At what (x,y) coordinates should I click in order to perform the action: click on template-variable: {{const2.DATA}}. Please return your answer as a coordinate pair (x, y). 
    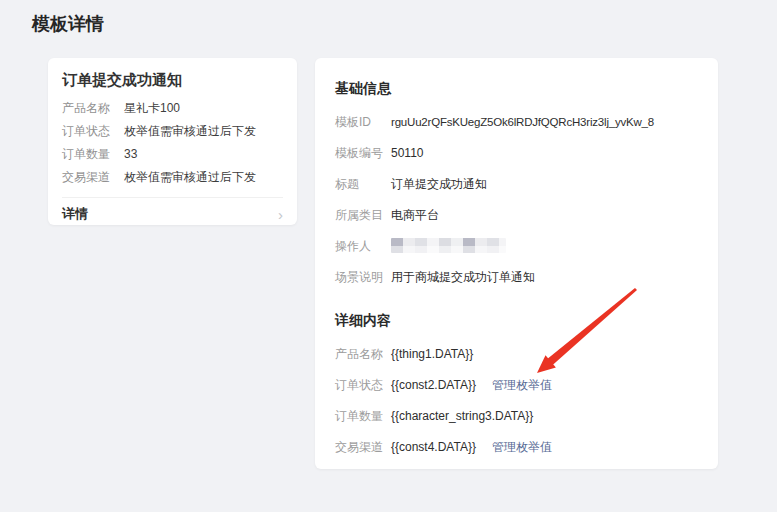
    Looking at the image, I should click on (434, 386).